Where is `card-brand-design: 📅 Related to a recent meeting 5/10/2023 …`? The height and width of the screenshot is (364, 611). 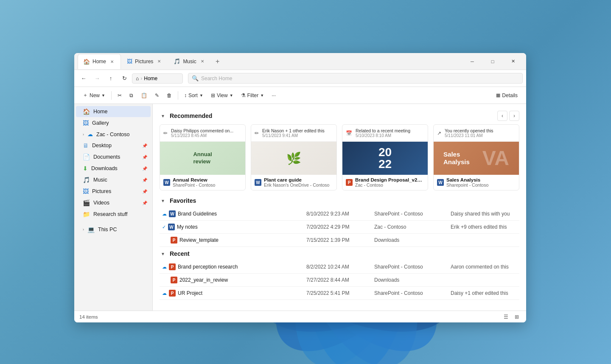 card-brand-design: 📅 Related to a recent meeting 5/10/2023 … is located at coordinates (385, 157).